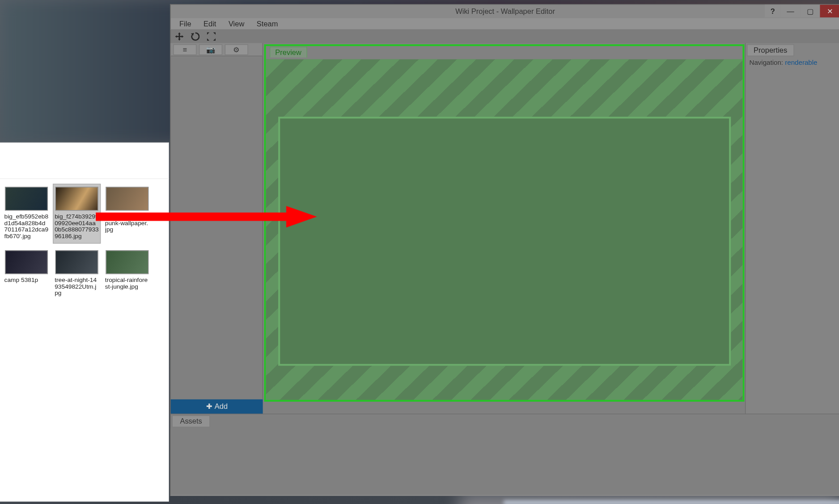 Image resolution: width=839 pixels, height=504 pixels. What do you see at coordinates (211, 49) in the screenshot?
I see `camera-icon: 📷` at bounding box center [211, 49].